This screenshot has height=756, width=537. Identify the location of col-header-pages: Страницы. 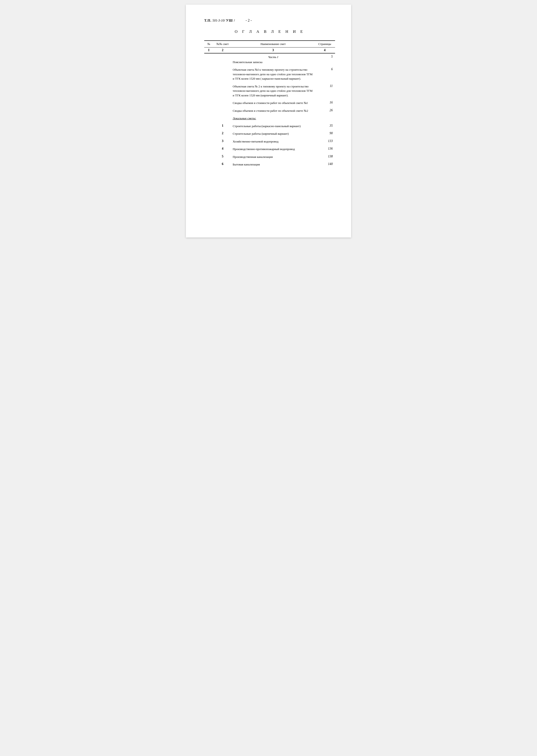
(325, 44).